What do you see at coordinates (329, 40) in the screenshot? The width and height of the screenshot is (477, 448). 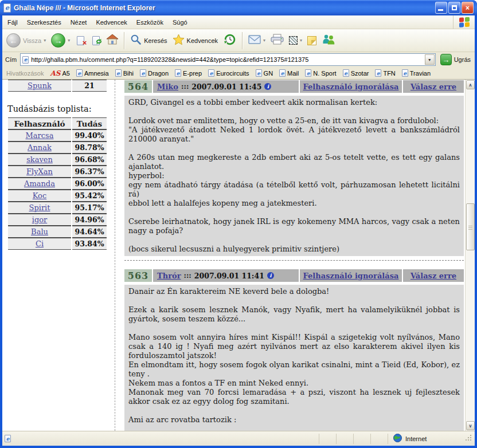 I see `messenger-button` at bounding box center [329, 40].